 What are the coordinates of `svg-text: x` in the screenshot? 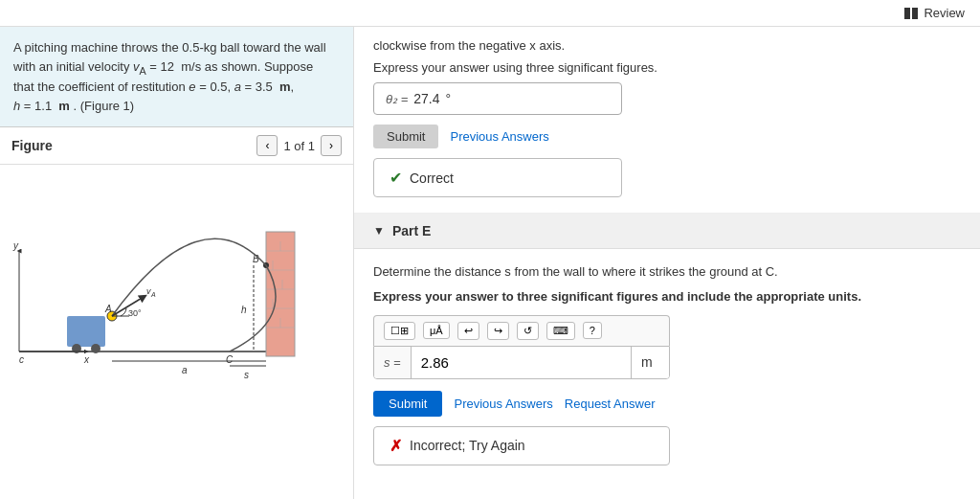 It's located at (86, 360).